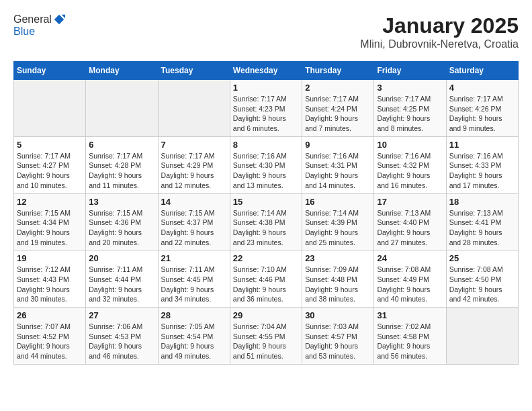  Describe the element at coordinates (266, 222) in the screenshot. I see `day-cell: 15Sunrise: 7:14 AM Sunset: 4:38 PM Dayli…` at that location.